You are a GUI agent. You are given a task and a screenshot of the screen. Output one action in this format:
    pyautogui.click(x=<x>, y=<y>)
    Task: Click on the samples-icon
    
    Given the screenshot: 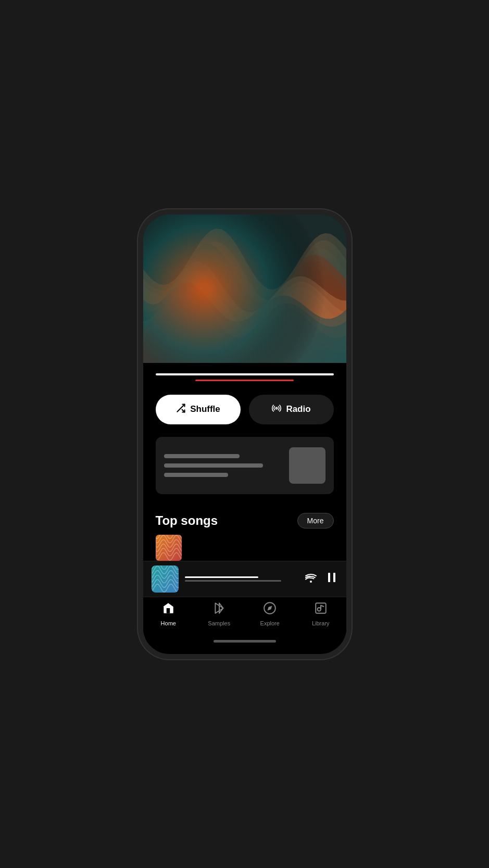 What is the action you would take?
    pyautogui.click(x=219, y=610)
    